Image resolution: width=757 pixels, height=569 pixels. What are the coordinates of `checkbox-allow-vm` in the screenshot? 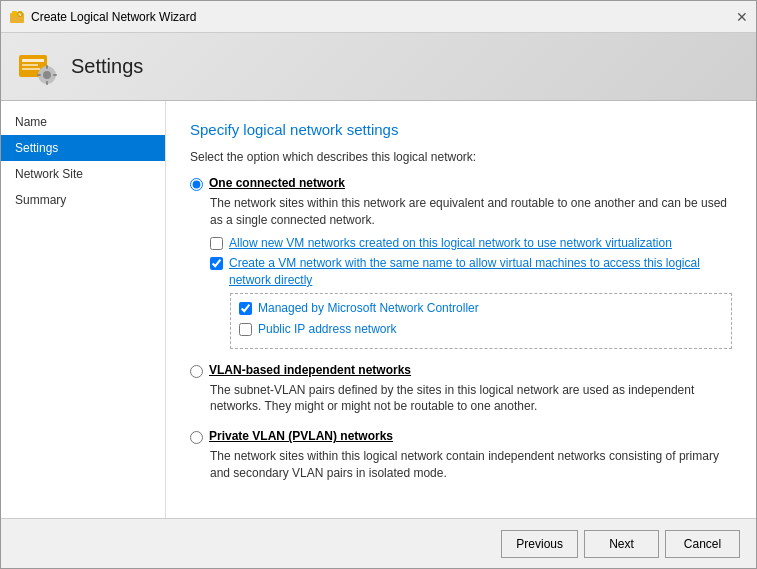 It's located at (216, 244).